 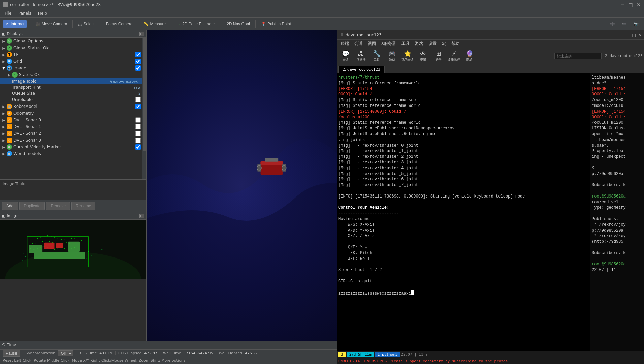 I want to click on terminal-menu-games: 游戏, so click(x=419, y=44).